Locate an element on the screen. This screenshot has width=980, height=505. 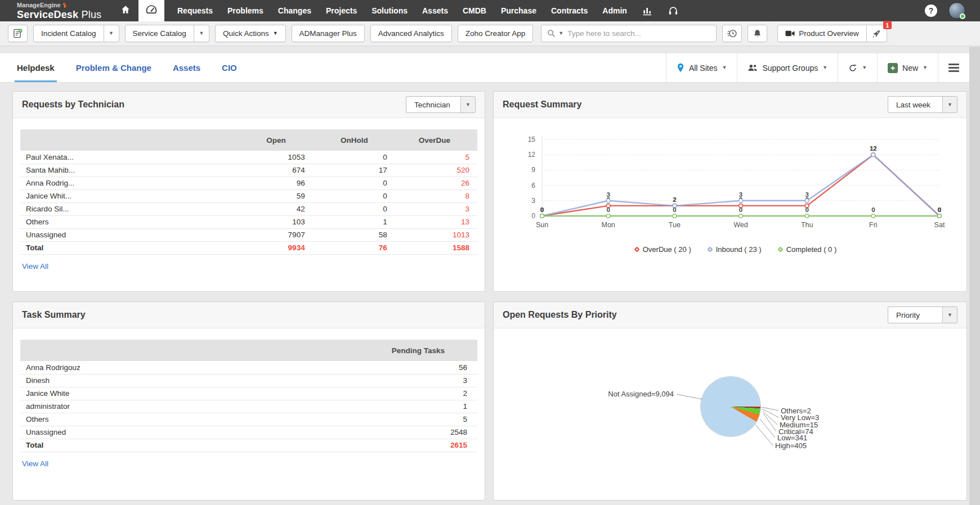
legend-label: Inbound ( 23 ) is located at coordinates (739, 250).